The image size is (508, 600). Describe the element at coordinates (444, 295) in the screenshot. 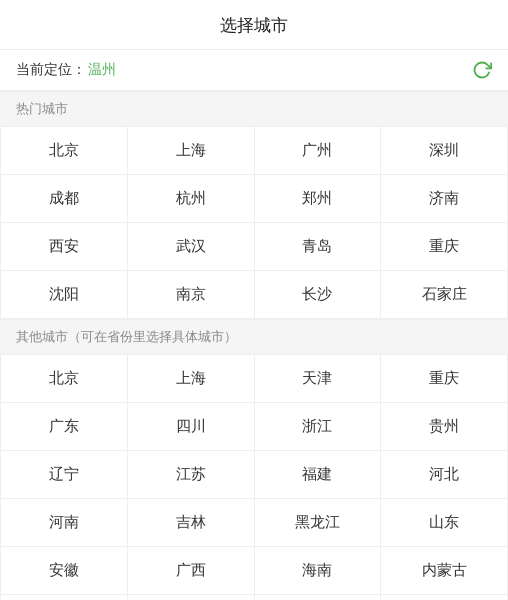

I see `hot-city-cell: 石家庄` at that location.